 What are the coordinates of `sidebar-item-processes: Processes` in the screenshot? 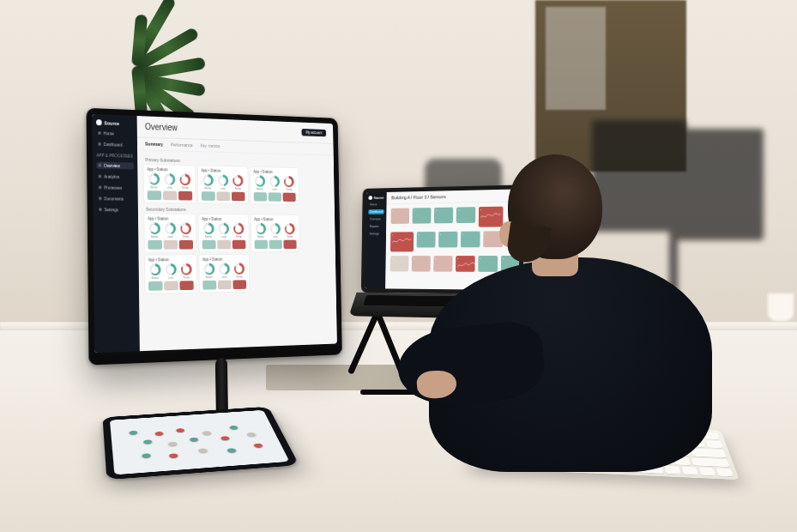 It's located at (115, 187).